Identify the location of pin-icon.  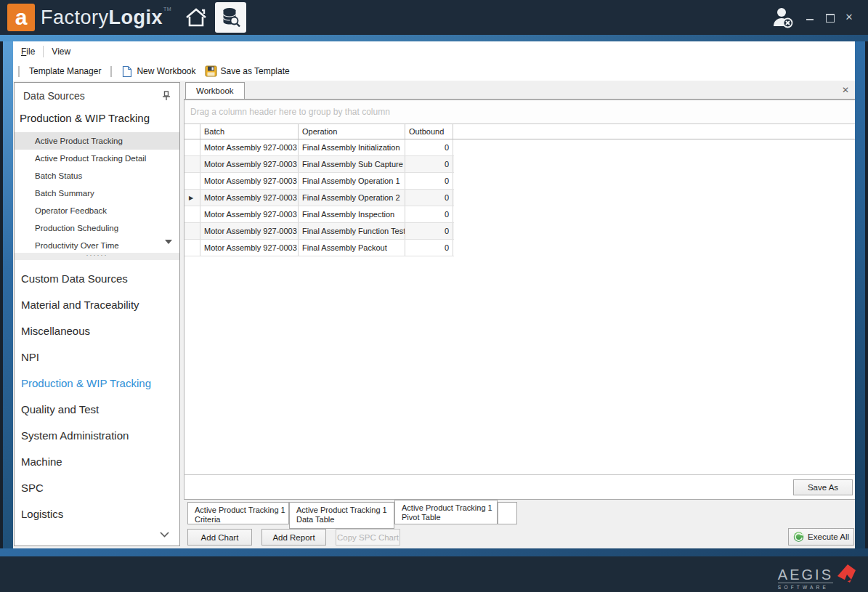
(166, 96).